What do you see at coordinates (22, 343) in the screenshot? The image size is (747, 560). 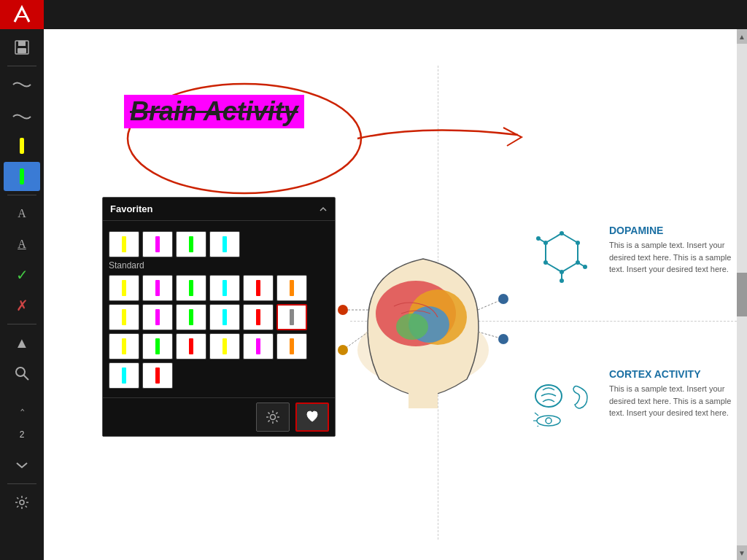 I see `arrow-up-button: ▲` at bounding box center [22, 343].